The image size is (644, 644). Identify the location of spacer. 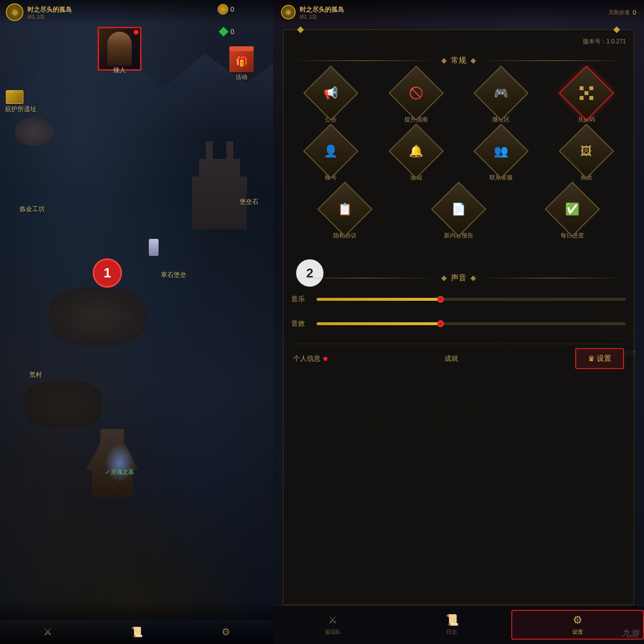
(459, 260).